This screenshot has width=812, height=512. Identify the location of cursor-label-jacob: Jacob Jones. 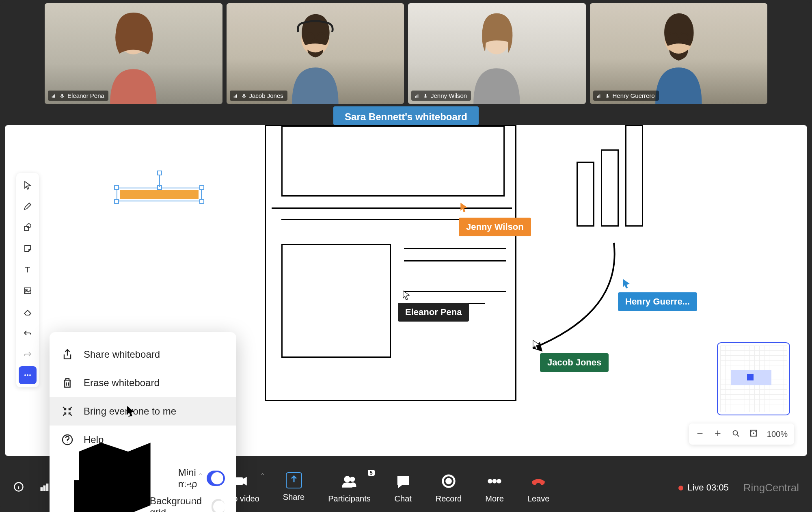
(574, 363).